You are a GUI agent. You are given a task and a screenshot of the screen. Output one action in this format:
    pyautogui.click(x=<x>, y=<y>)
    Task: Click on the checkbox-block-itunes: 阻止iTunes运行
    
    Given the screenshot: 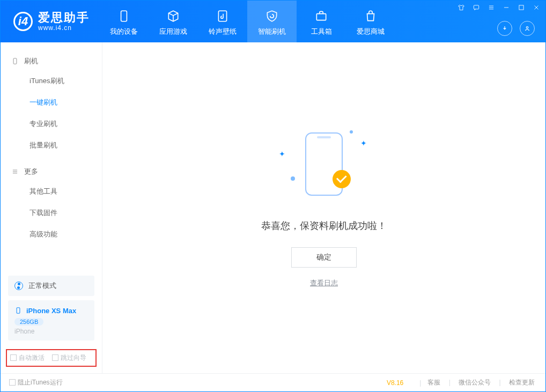 What is the action you would take?
    pyautogui.click(x=36, y=383)
    